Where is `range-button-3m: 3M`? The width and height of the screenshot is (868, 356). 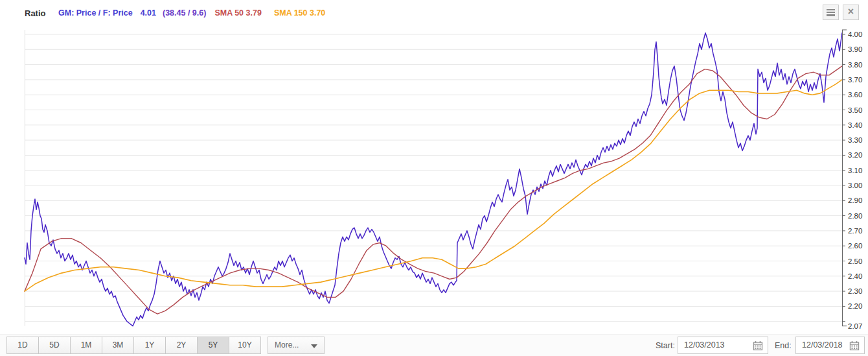
range-button-3m: 3M is located at coordinates (118, 345).